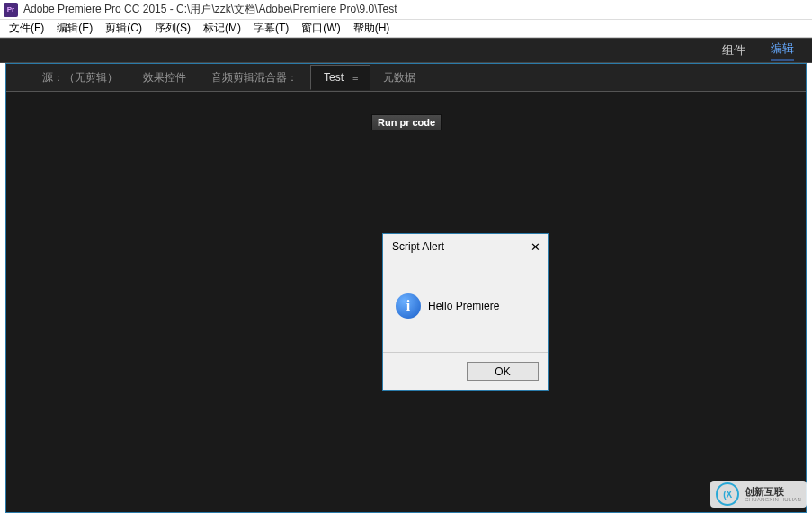 This screenshot has width=812, height=513. Describe the element at coordinates (406, 77) in the screenshot. I see `panel-tab-row: 源：（无剪辑） 效果控件 音频剪辑混合器： Test ≡ 元数据` at that location.